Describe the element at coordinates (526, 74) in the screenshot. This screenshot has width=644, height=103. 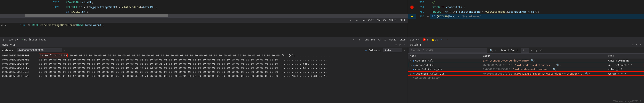
I see `watch-row: ▷◈ &ccomBstrXml.m_str0x000000590d2f8f980…` at that location.